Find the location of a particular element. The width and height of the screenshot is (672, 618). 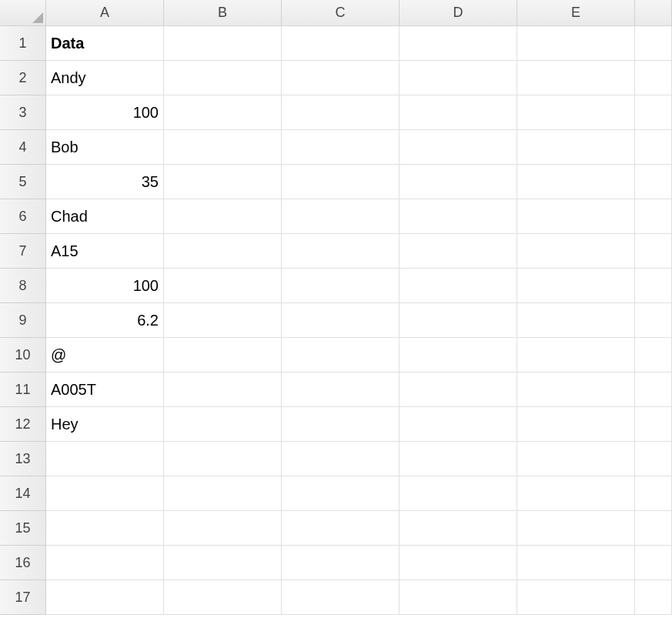

cell-D7 is located at coordinates (459, 251).